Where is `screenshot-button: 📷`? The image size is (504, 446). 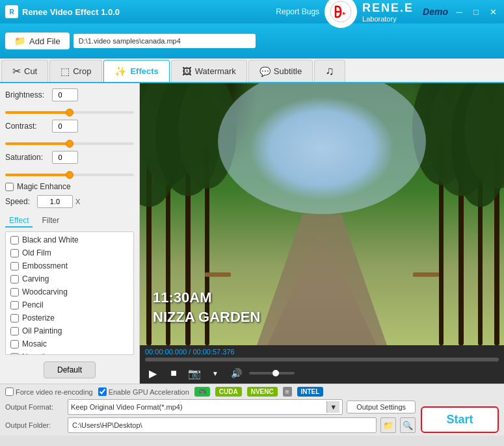
screenshot-button: 📷 is located at coordinates (194, 373).